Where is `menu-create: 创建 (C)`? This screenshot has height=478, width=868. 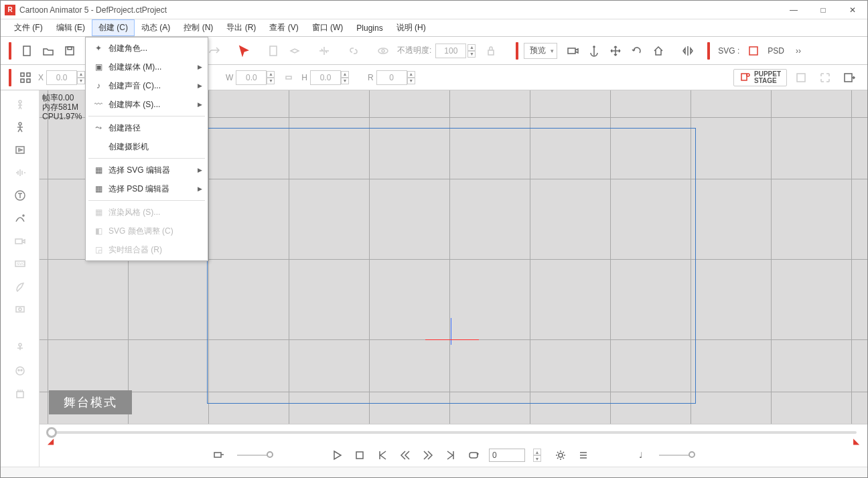 menu-create: 创建 (C) is located at coordinates (113, 28).